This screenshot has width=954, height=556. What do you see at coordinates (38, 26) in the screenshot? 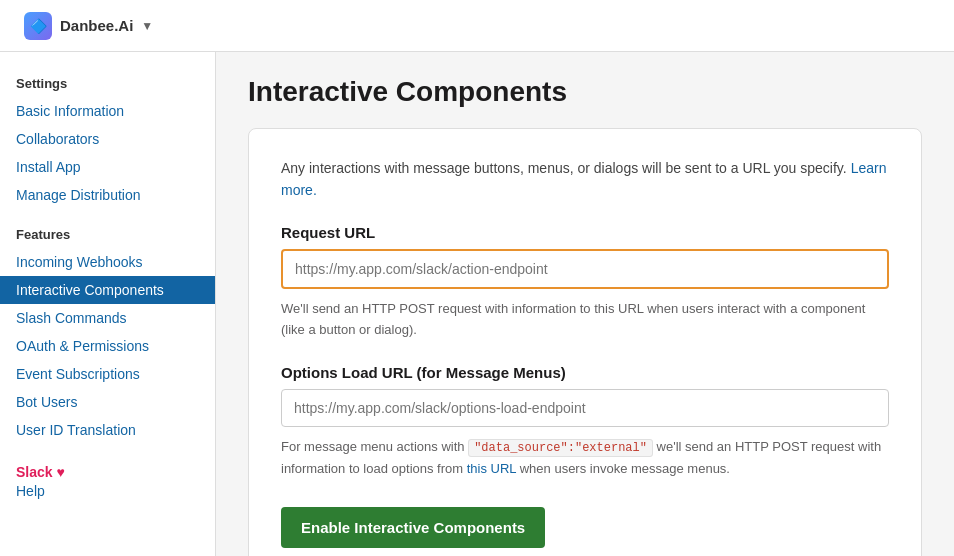
I see `app-icon: 🔷` at bounding box center [38, 26].